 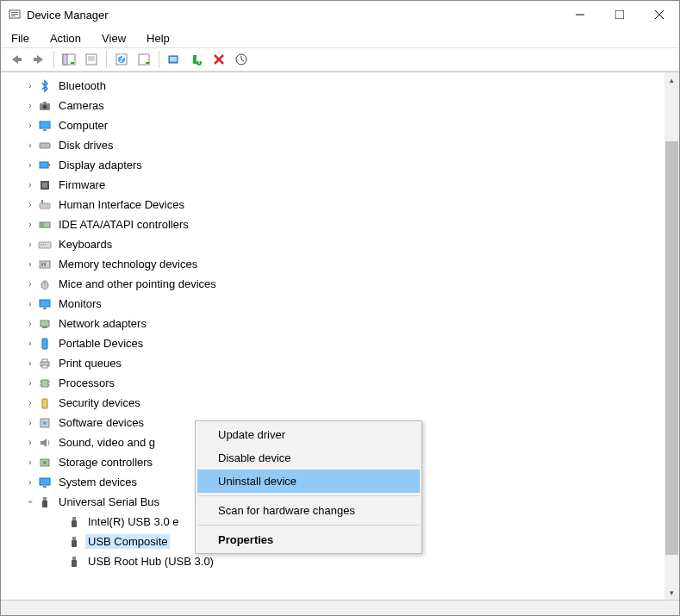 What do you see at coordinates (138, 284) in the screenshot?
I see `tree-label: Mice and other pointing devices` at bounding box center [138, 284].